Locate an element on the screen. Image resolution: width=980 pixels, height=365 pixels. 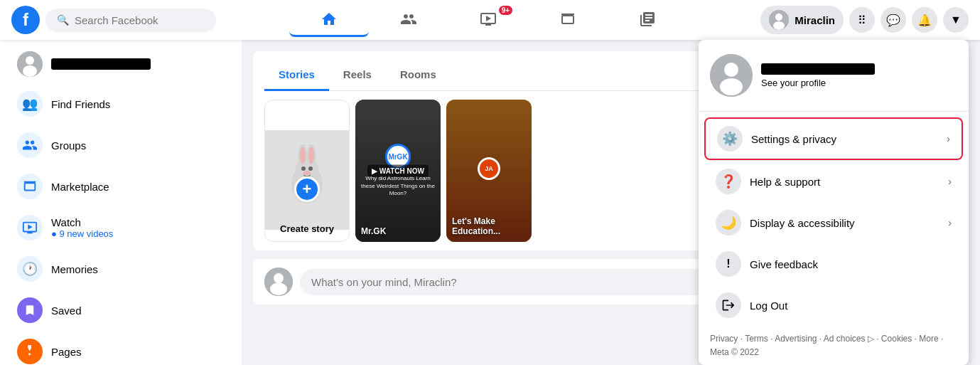
sidebar-watch-sub: ● 9 new videos is located at coordinates (82, 233).